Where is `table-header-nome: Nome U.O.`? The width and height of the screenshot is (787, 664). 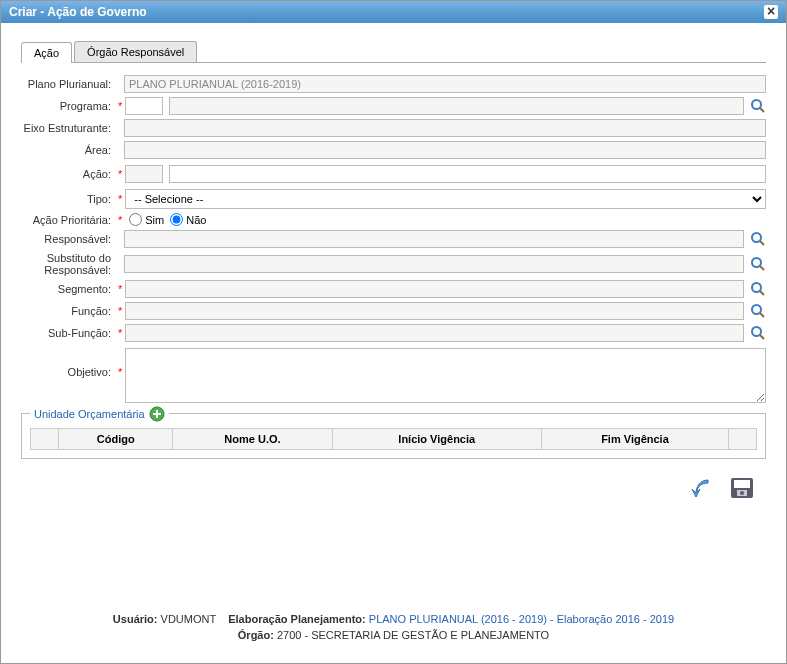
table-header-nome: Nome U.O. is located at coordinates (252, 440).